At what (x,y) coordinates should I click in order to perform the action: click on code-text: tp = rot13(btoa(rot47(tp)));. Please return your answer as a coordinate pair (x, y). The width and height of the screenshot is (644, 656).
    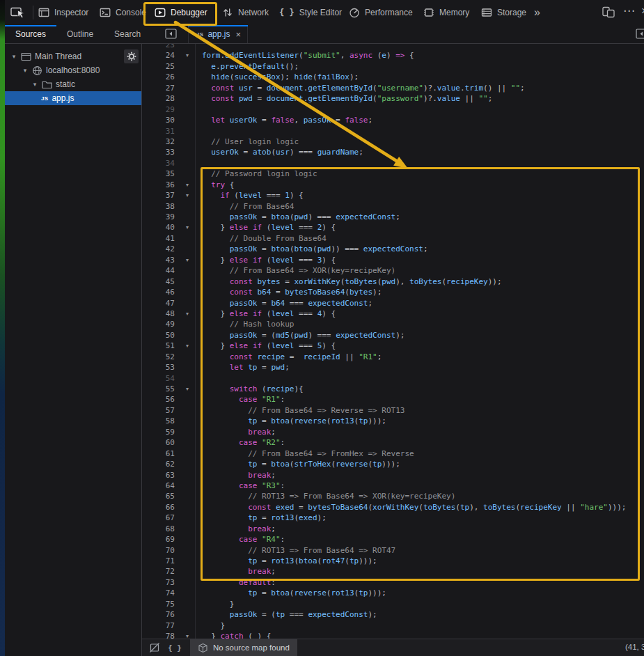
    Looking at the image, I should click on (419, 561).